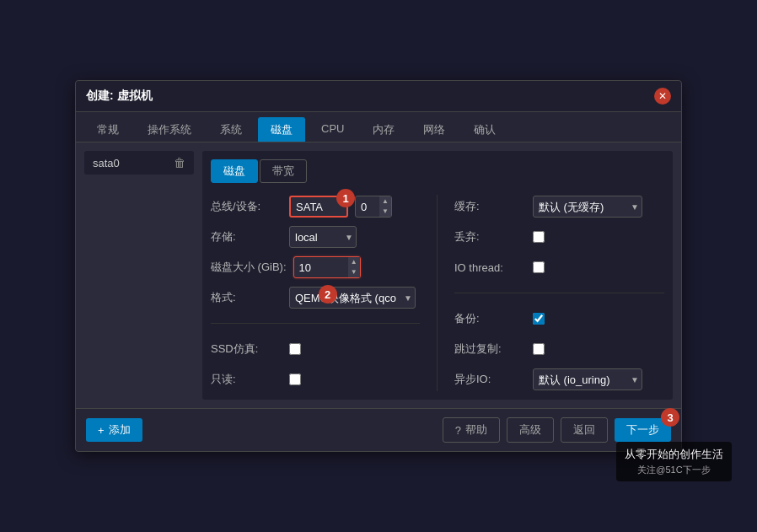  What do you see at coordinates (491, 349) in the screenshot?
I see `skip-replication-label: 跳过复制:` at bounding box center [491, 349].